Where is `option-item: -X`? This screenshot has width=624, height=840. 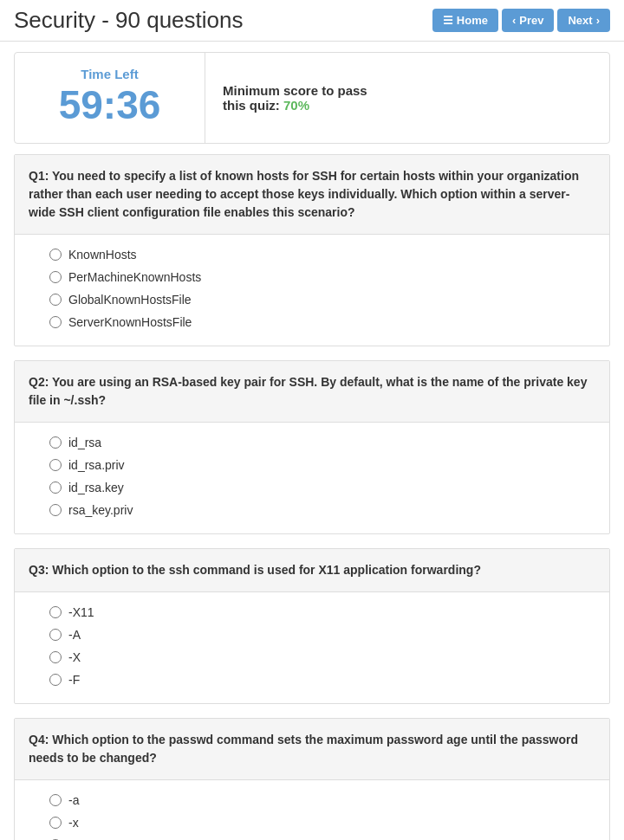 option-item: -X is located at coordinates (322, 657).